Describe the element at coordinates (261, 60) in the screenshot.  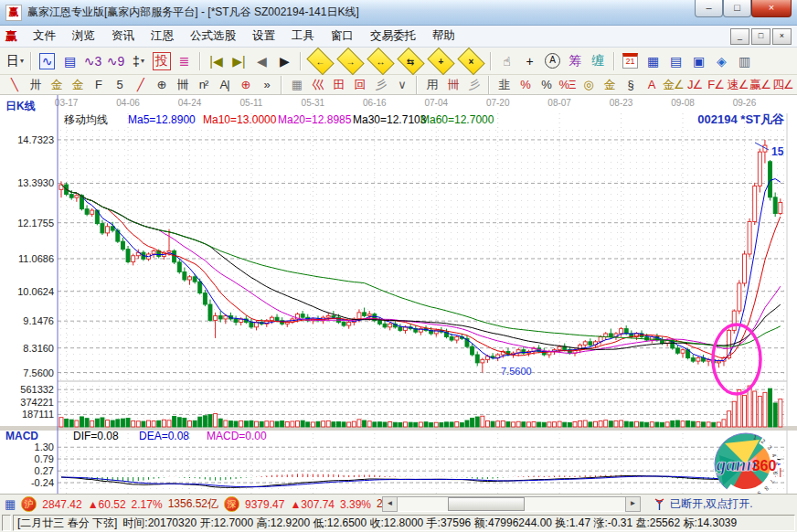
I see `step-back-icon: ◀` at that location.